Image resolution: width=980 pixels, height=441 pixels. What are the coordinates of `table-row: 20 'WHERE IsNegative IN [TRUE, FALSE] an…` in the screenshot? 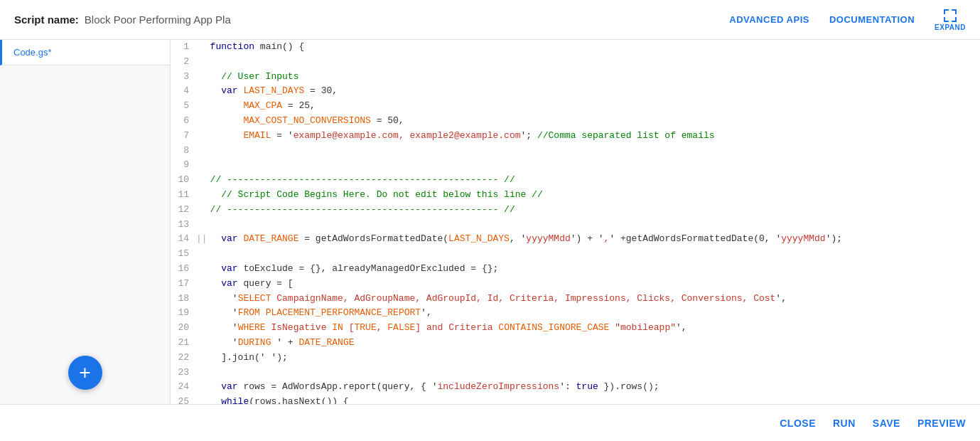 It's located at (576, 329).